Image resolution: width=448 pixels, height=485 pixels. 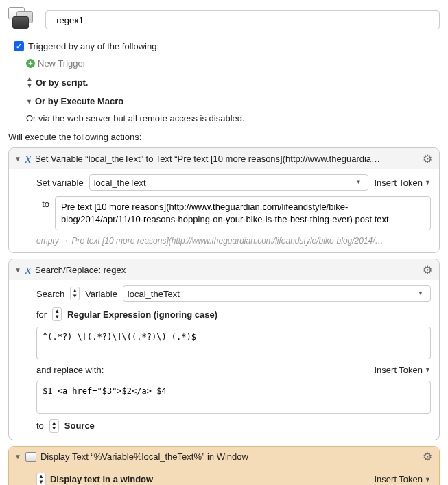 What do you see at coordinates (30, 63) in the screenshot?
I see `plus-icon: +` at bounding box center [30, 63].